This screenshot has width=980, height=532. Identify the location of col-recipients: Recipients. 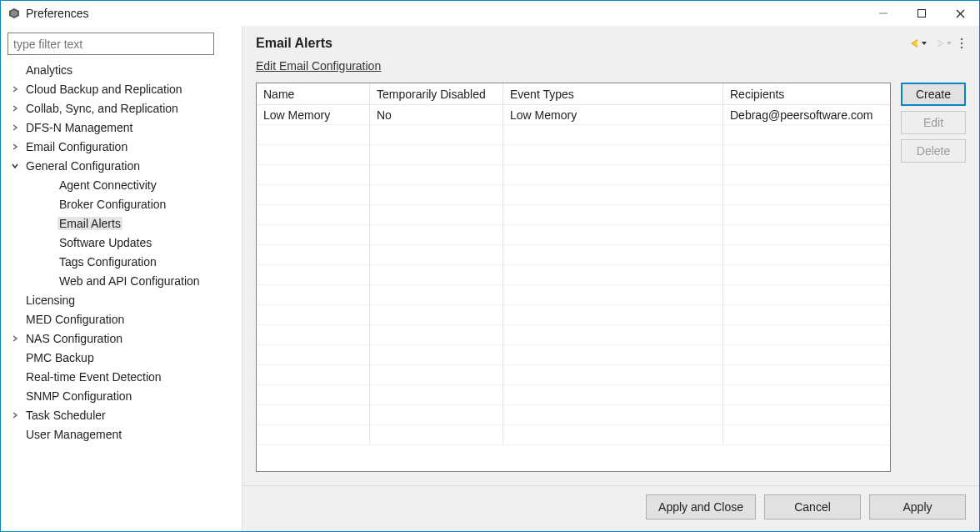
(807, 93).